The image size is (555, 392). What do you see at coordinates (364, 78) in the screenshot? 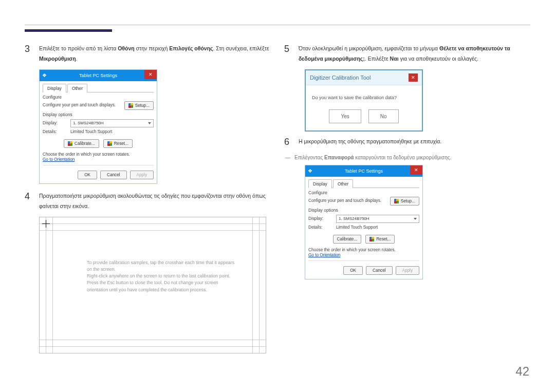
I see `dialog-titlebar: Digitizer Calibration Tool ✕` at bounding box center [364, 78].